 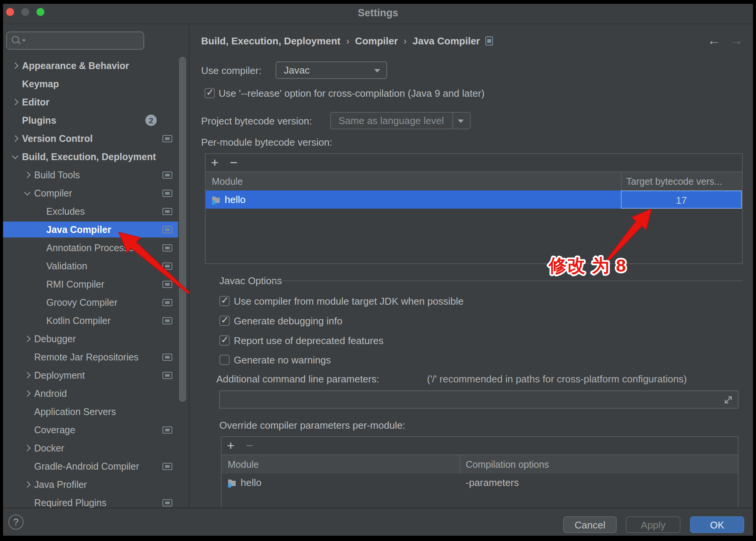 I want to click on sidebar-item-label: Deployment, so click(x=59, y=375).